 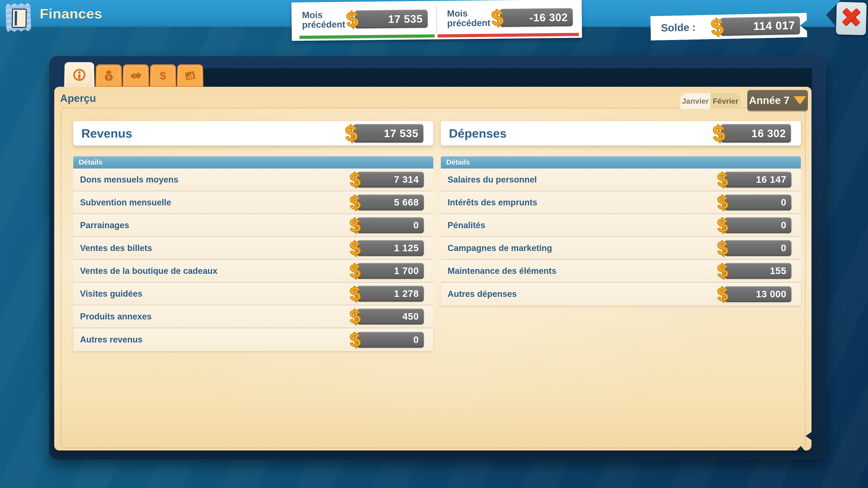 I want to click on value-pill: 16 302, so click(x=756, y=133).